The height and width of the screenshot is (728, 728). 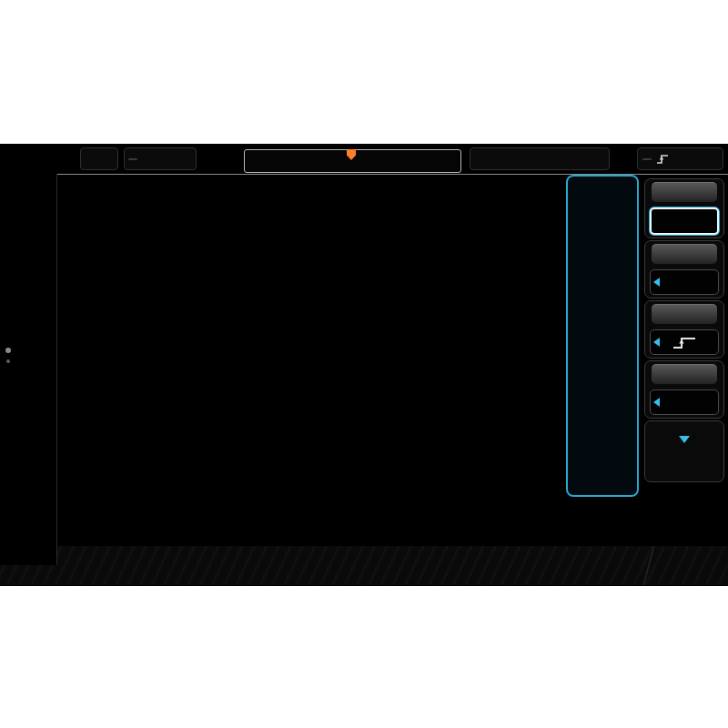 I want to click on source-value-button, so click(x=684, y=282).